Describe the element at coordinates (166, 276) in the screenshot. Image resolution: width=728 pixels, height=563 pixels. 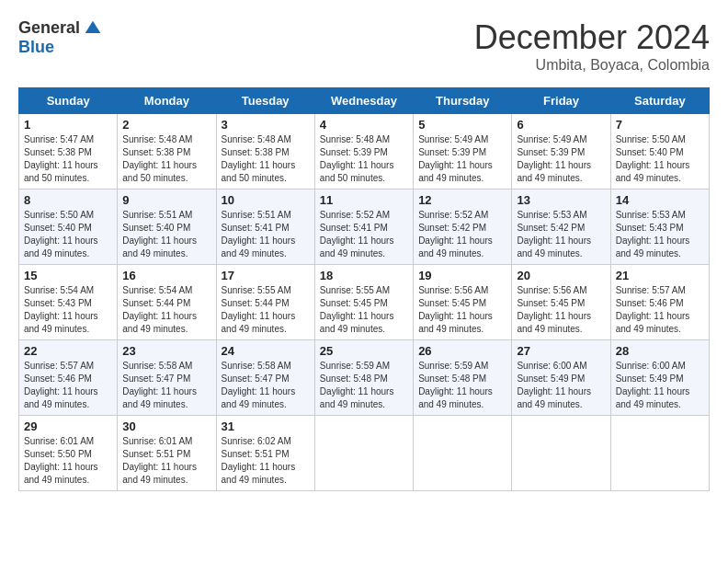
I see `cell-day-number: 16` at that location.